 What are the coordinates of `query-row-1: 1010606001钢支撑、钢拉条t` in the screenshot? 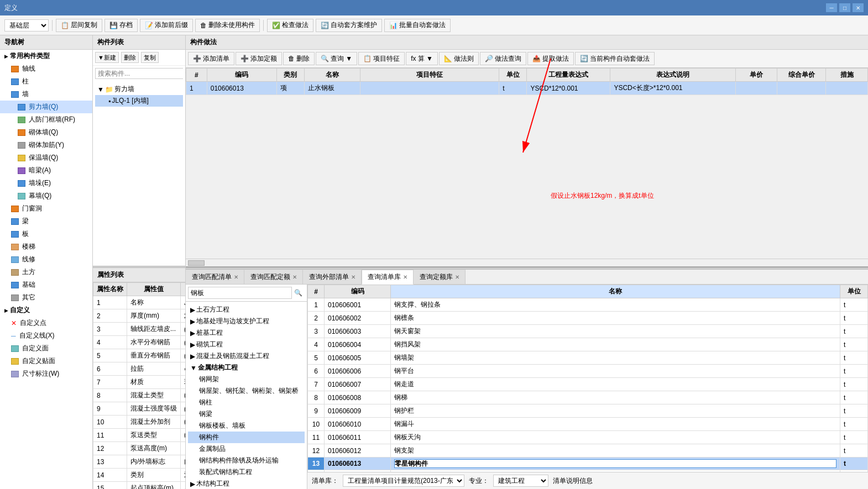 It's located at (588, 305).